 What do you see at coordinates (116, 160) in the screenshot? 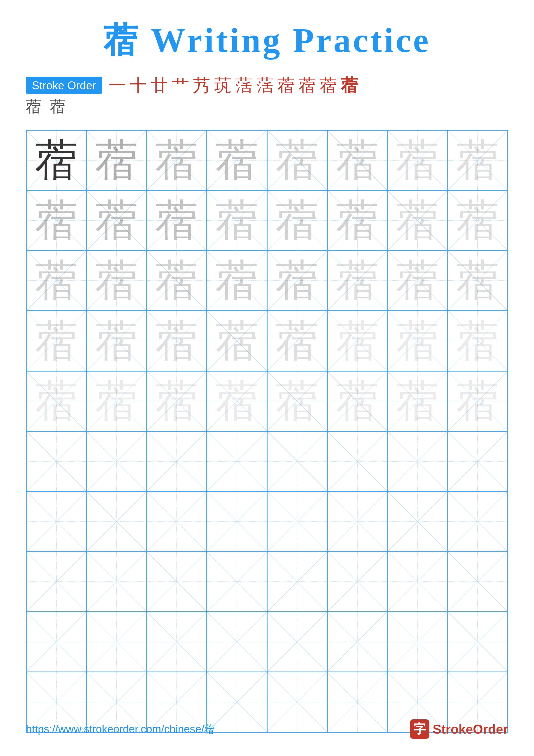
I see `cell-1-2: 蓿` at bounding box center [116, 160].